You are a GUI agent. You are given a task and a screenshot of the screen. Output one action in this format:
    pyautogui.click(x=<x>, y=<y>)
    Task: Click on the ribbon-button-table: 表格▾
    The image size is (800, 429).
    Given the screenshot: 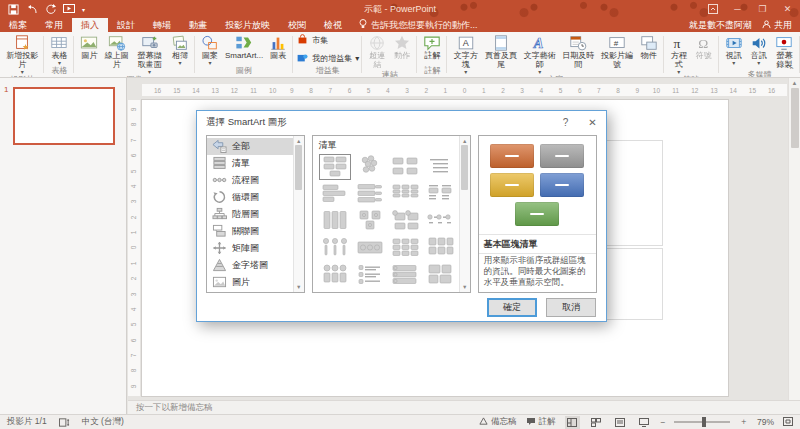 What is the action you would take?
    pyautogui.click(x=59, y=50)
    